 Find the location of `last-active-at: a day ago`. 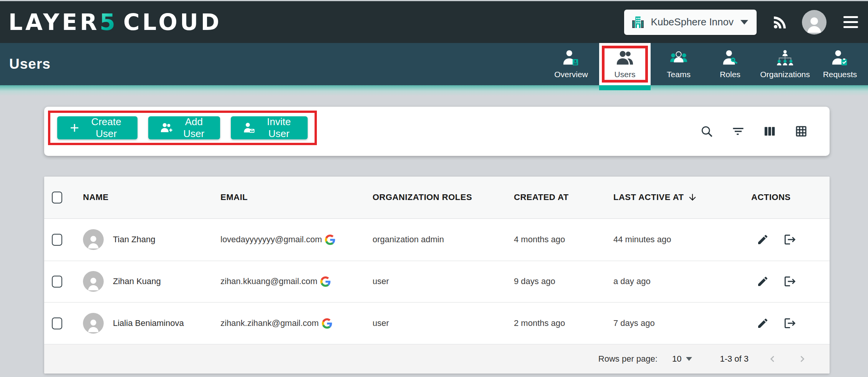

last-active-at: a day ago is located at coordinates (682, 281).